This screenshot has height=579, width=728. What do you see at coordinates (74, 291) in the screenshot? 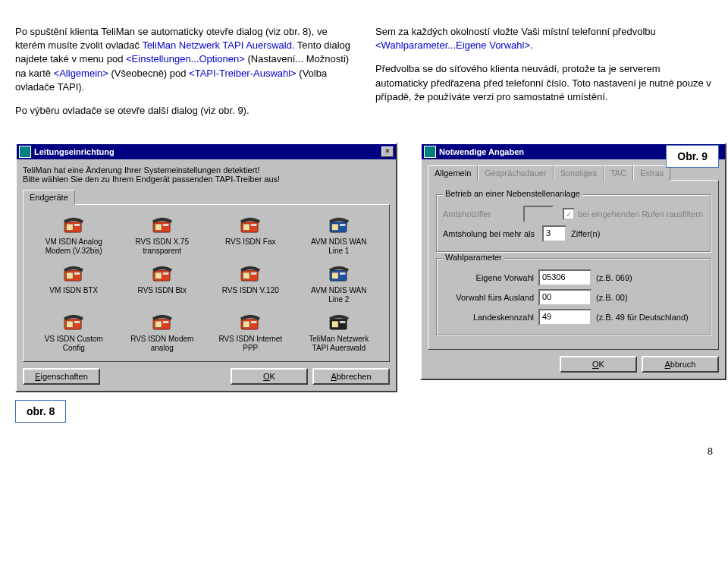
I see `device-label: VM ISDN BTX` at bounding box center [74, 291].